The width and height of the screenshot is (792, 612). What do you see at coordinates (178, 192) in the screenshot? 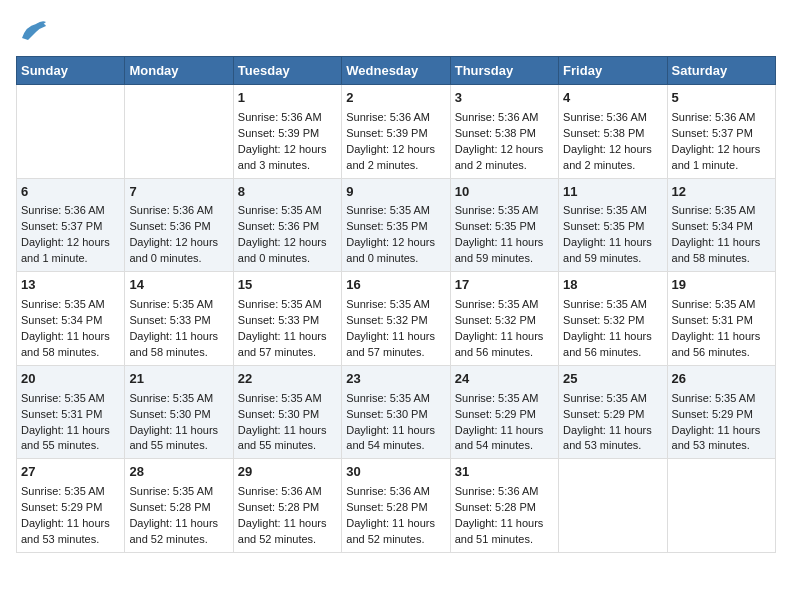
I see `day-number: 7` at bounding box center [178, 192].